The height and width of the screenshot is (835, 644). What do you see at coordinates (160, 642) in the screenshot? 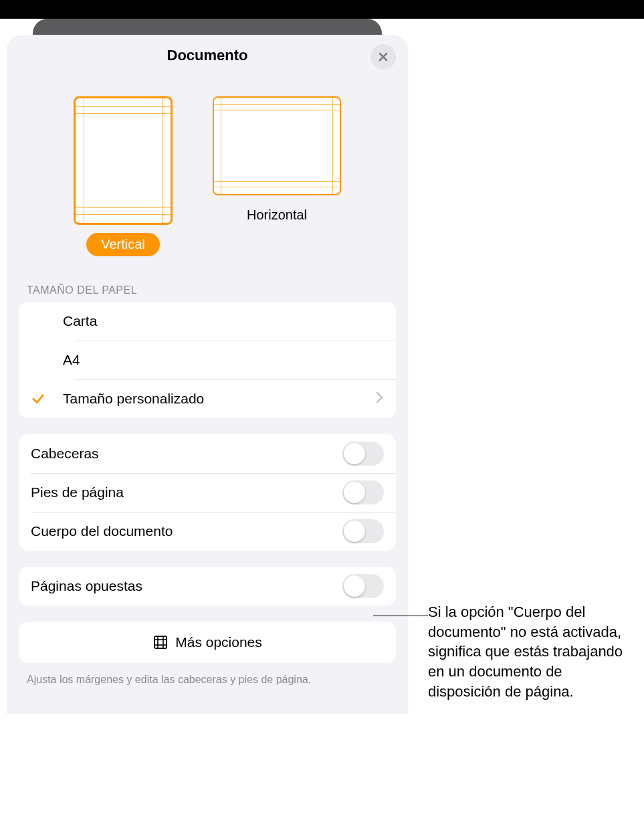
I see `margins-icon` at bounding box center [160, 642].